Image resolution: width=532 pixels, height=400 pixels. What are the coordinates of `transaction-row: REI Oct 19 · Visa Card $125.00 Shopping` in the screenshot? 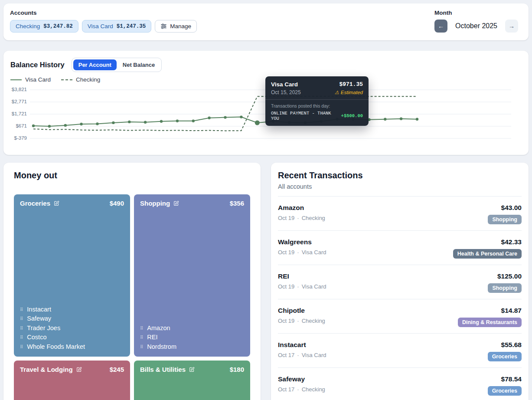 It's located at (400, 282).